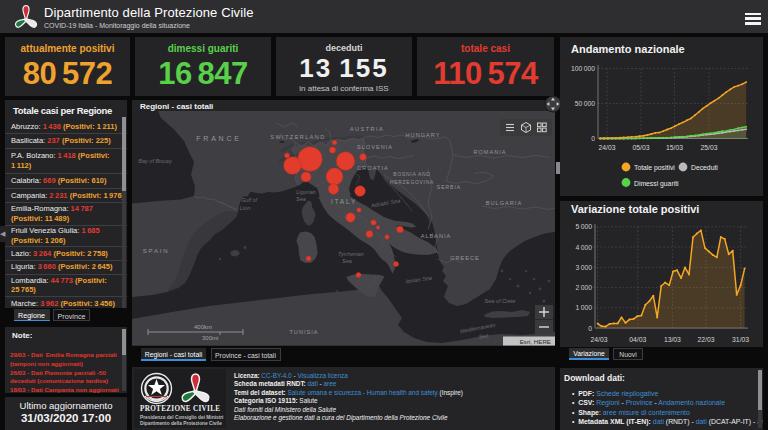 This screenshot has height=430, width=768. What do you see at coordinates (412, 182) in the screenshot?
I see `svg-text: HERZEGOVINA` at bounding box center [412, 182].